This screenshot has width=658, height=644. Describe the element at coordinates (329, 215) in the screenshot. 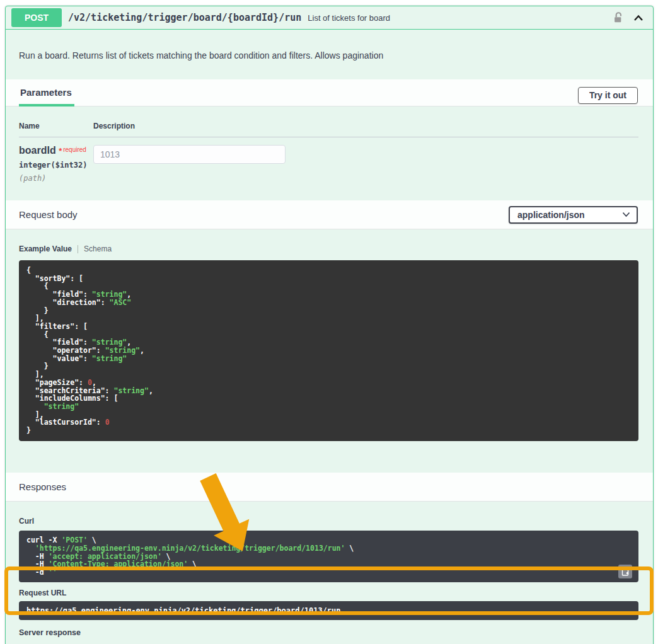

I see `request-body-section-header: Request body application/json` at that location.